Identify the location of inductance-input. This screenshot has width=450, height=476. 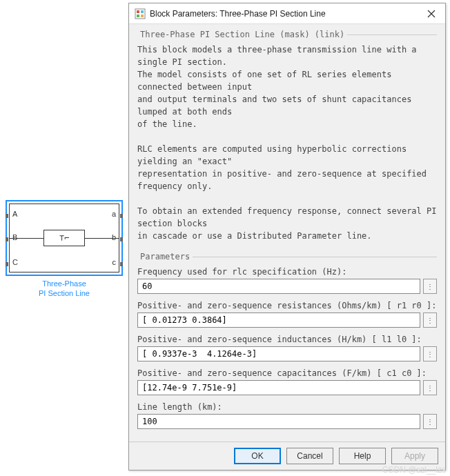
(279, 354).